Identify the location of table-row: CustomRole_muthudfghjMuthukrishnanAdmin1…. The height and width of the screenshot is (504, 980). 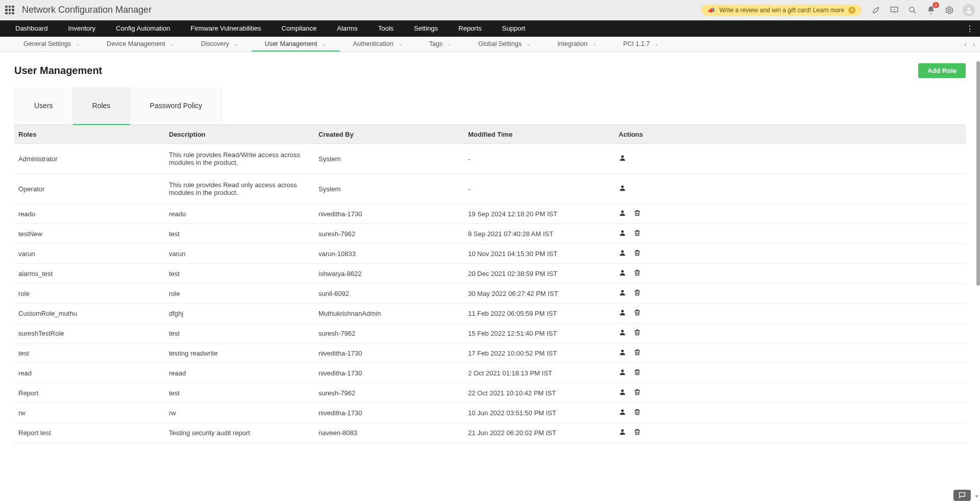
(490, 313).